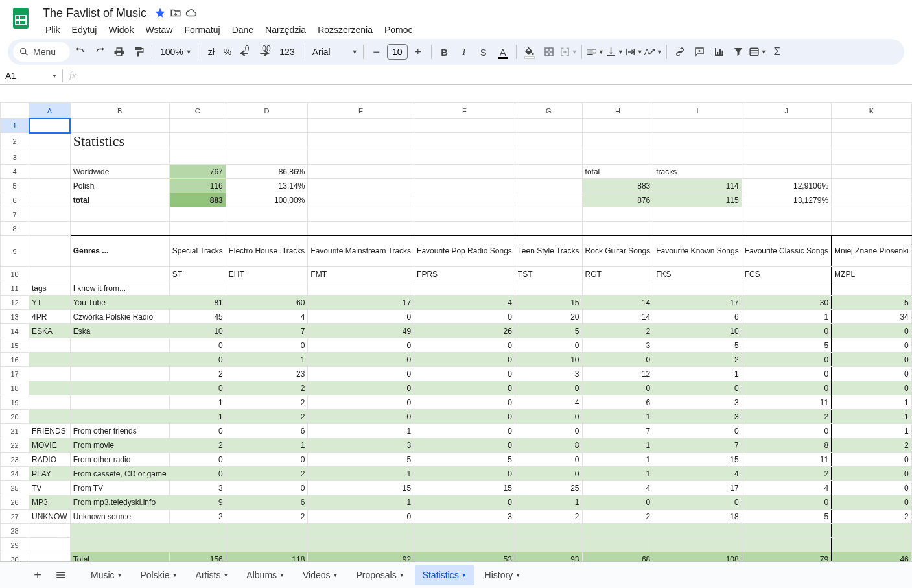 The height and width of the screenshot is (588, 912). What do you see at coordinates (653, 52) in the screenshot?
I see `rotate-button: A▼` at bounding box center [653, 52].